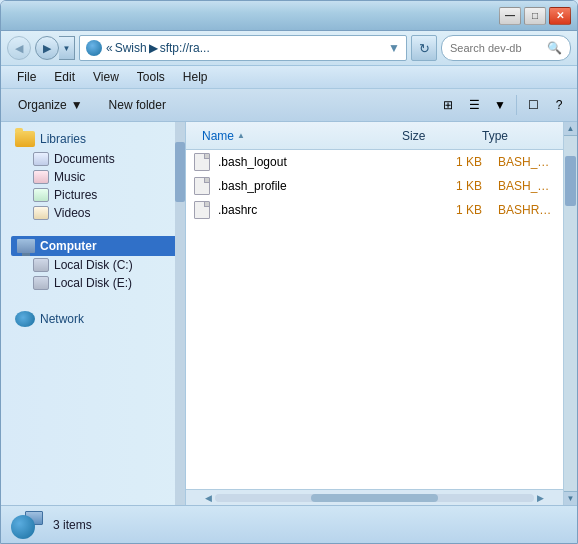  What do you see at coordinates (496, 48) in the screenshot?
I see `search-input` at bounding box center [496, 48].